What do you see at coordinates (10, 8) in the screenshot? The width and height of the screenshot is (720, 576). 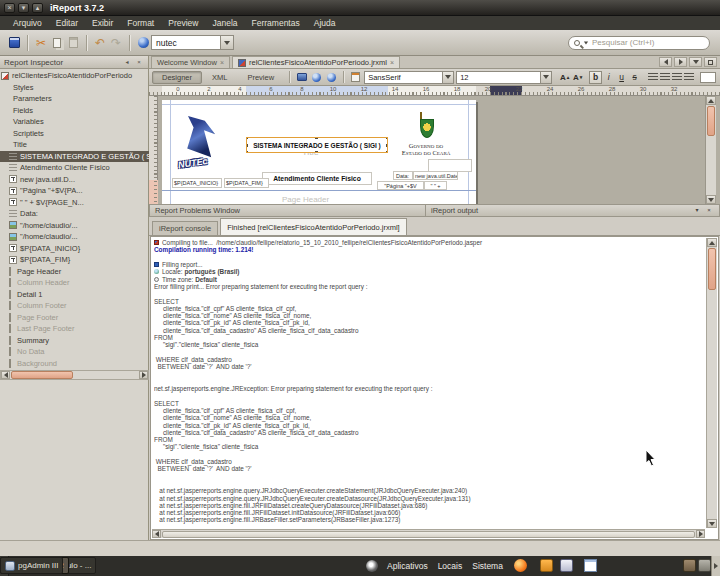 I see `window-control-button: ×` at bounding box center [10, 8].